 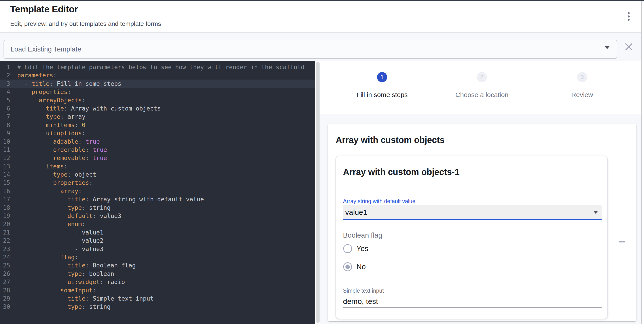 What do you see at coordinates (166, 191) in the screenshot?
I see `line-code: array:` at bounding box center [166, 191].